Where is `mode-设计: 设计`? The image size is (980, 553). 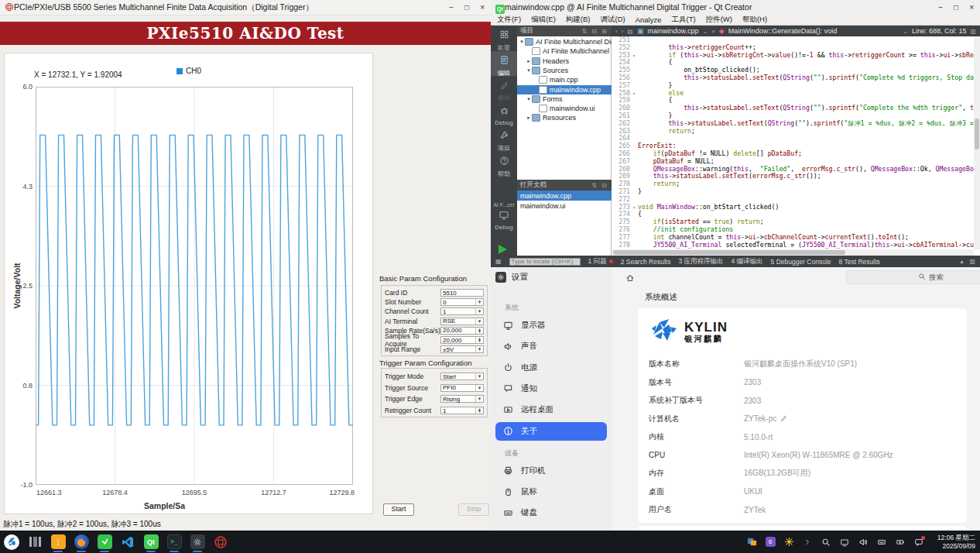 mode-设计: 设计 is located at coordinates (504, 88).